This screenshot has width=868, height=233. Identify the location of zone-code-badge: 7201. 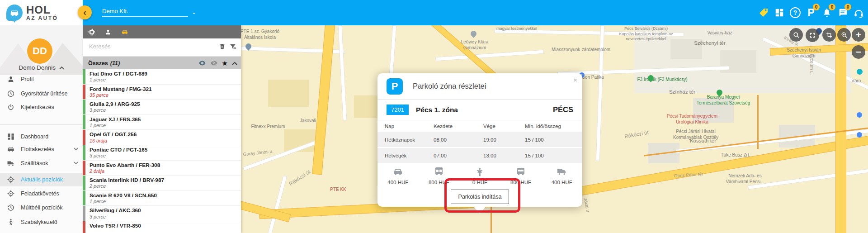
(398, 109).